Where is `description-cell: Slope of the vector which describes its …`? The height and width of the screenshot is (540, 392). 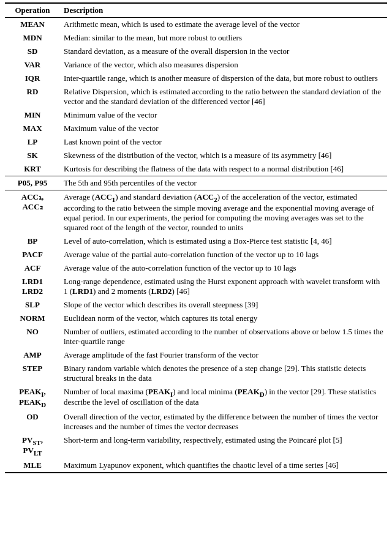
description-cell: Slope of the vector which describes its … is located at coordinates (224, 305).